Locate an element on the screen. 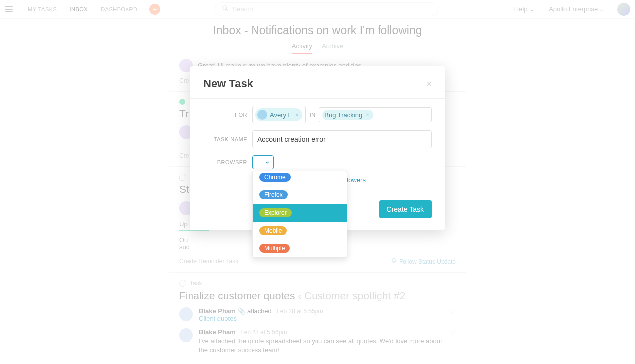 The image size is (635, 364). dropdown-option-explorer: Explorer is located at coordinates (300, 213).